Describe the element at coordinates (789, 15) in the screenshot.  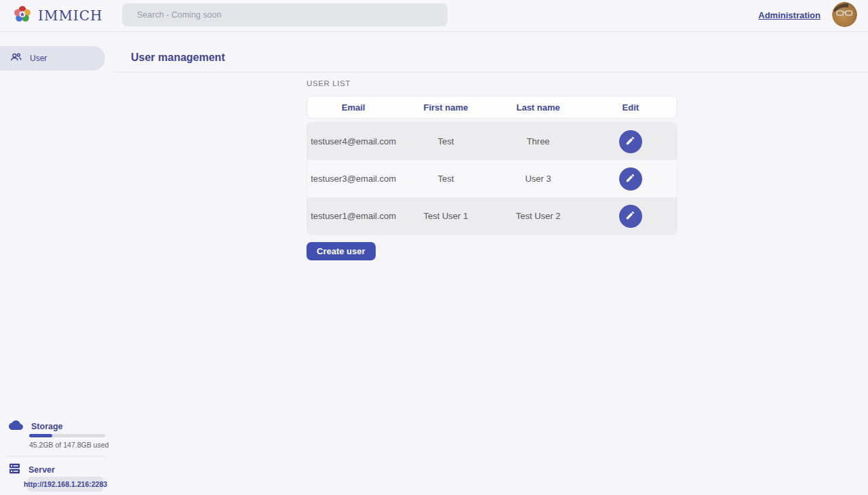
I see `administration-link: Administration` at that location.